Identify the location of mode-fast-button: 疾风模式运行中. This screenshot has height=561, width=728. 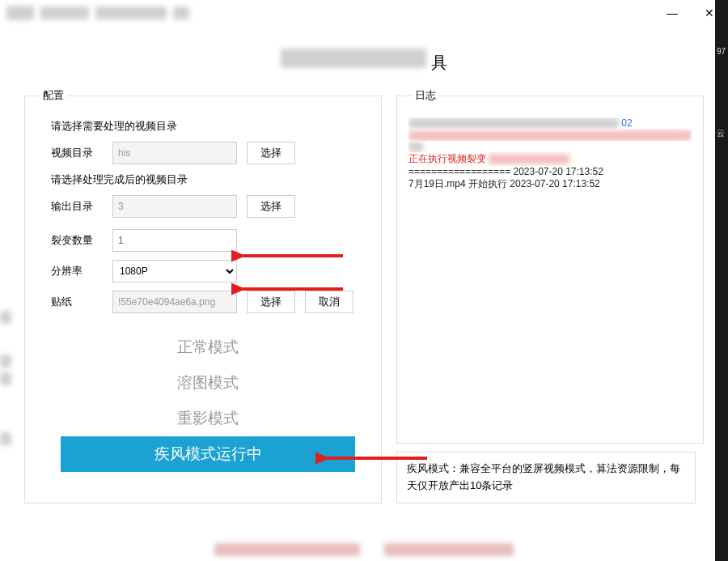
(208, 454).